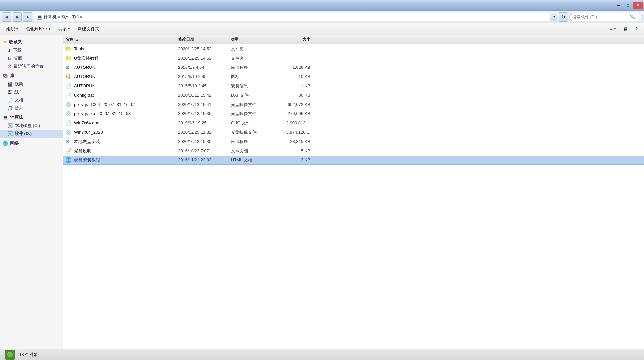 The height and width of the screenshot is (360, 644). Describe the element at coordinates (353, 49) in the screenshot. I see `table-row: 📁Tools2020/12/25 14:52文件夹` at that location.